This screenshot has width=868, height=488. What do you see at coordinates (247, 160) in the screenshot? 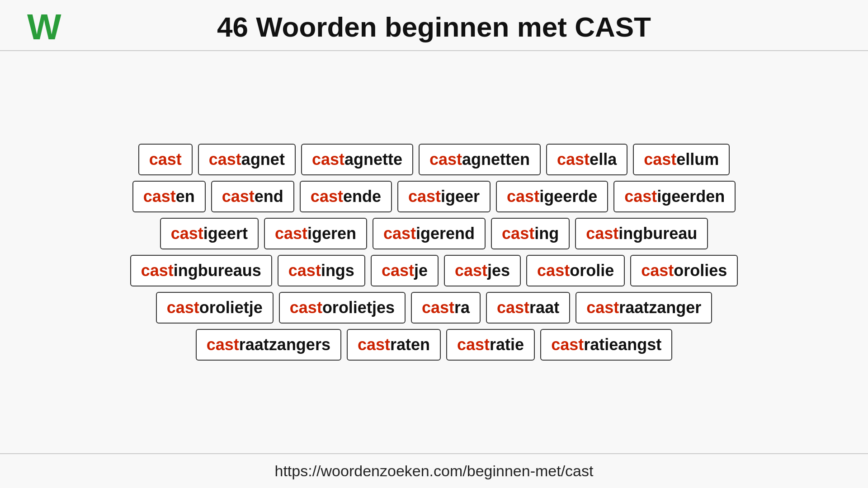
I see `word-box: castagnet` at bounding box center [247, 160].